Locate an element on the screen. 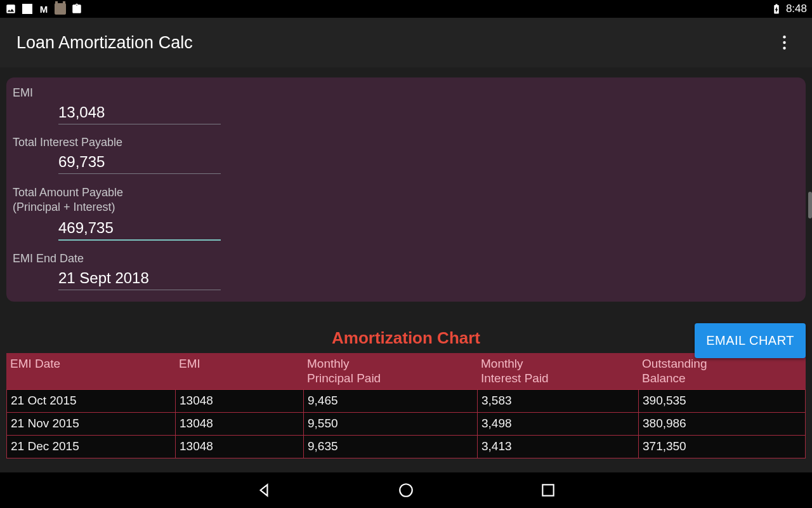  battery-icon is located at coordinates (776, 9).